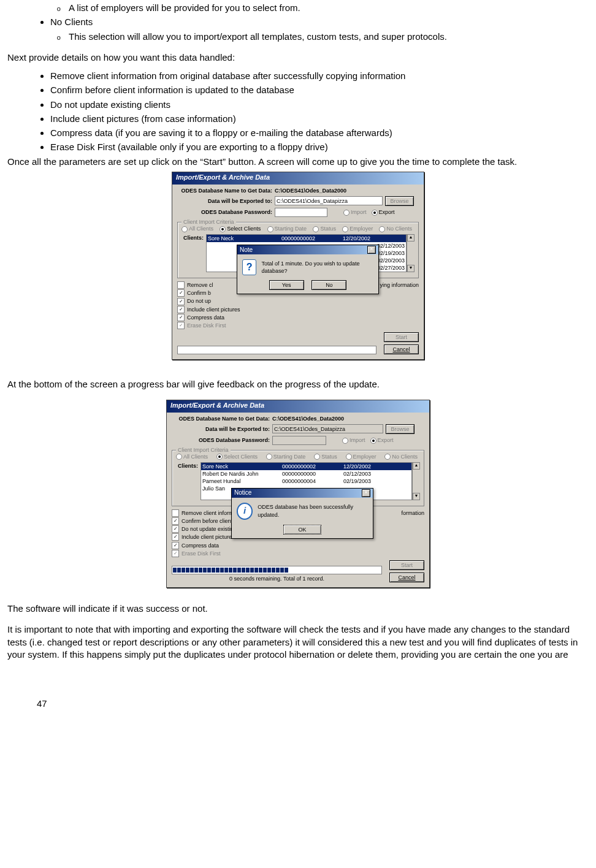 Image resolution: width=596 pixels, height=868 pixels. I want to click on import-export-dialog-2: Import/Export & Archive Data ODES Databa…, so click(298, 494).